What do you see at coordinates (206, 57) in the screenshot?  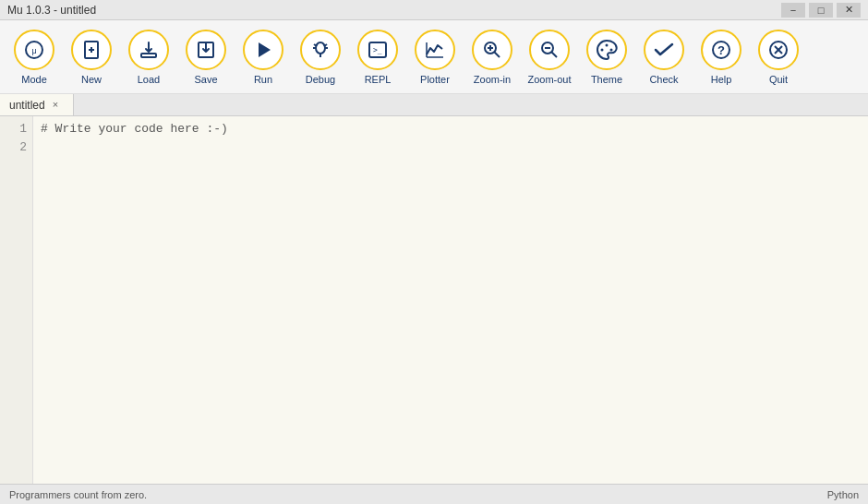 I see `toolbar-save-button: Save` at bounding box center [206, 57].